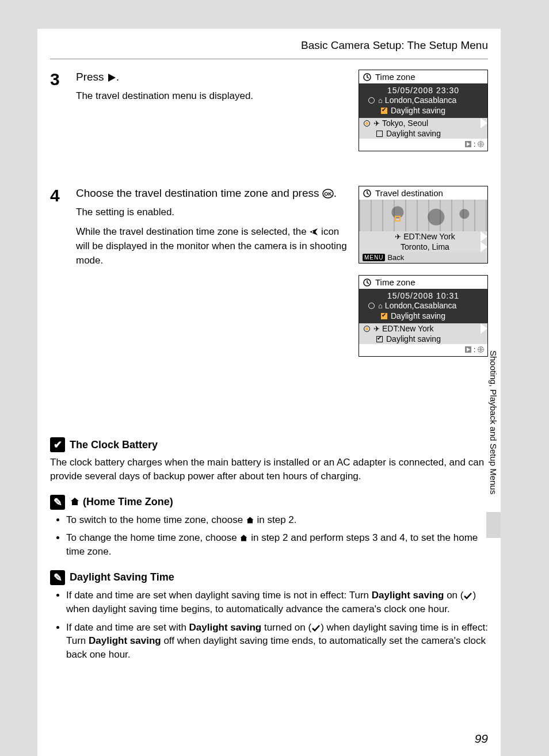  Describe the element at coordinates (287, 627) in the screenshot. I see `text: turned on (` at that location.